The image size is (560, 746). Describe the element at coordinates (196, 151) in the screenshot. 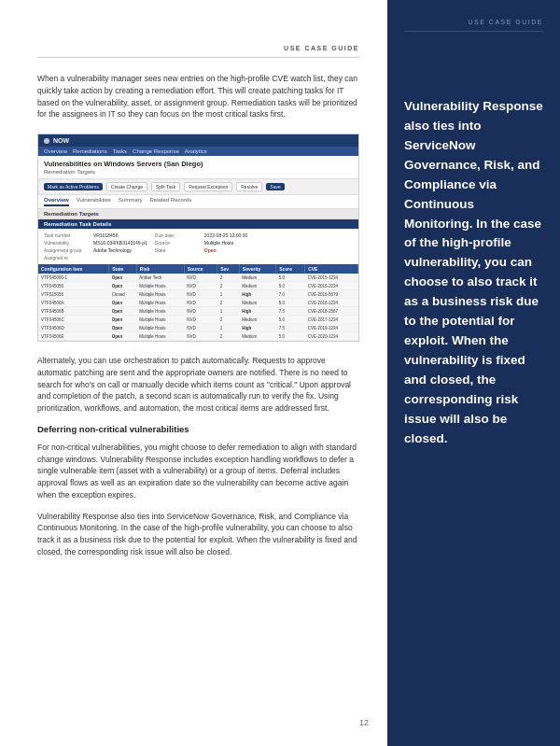

I see `nav-analytics: Analytics` at that location.